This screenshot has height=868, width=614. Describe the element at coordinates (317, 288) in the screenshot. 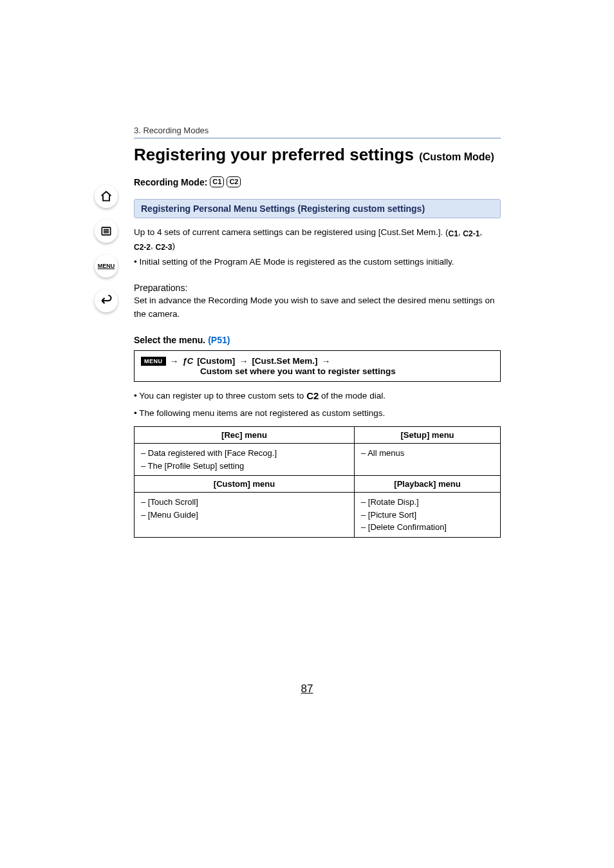

I see `preparations-label: Preparations:` at that location.